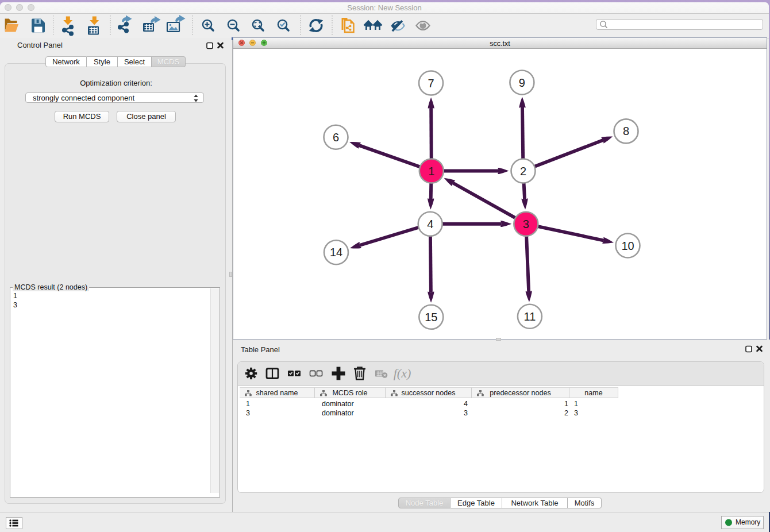 The width and height of the screenshot is (770, 532). Describe the element at coordinates (626, 131) in the screenshot. I see `svg-text: 8` at that location.